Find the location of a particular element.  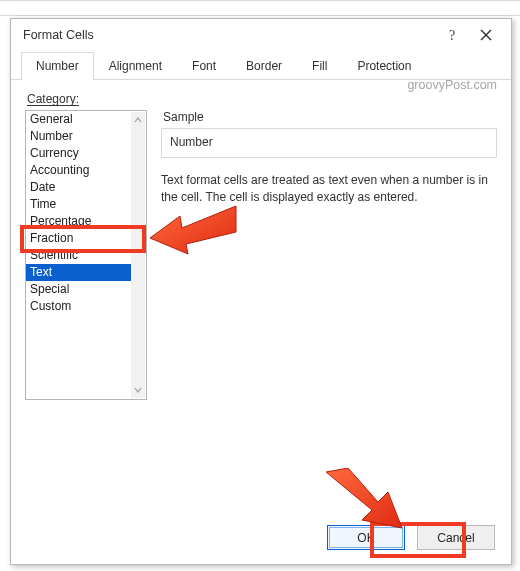

list-item: Time is located at coordinates (79, 204).